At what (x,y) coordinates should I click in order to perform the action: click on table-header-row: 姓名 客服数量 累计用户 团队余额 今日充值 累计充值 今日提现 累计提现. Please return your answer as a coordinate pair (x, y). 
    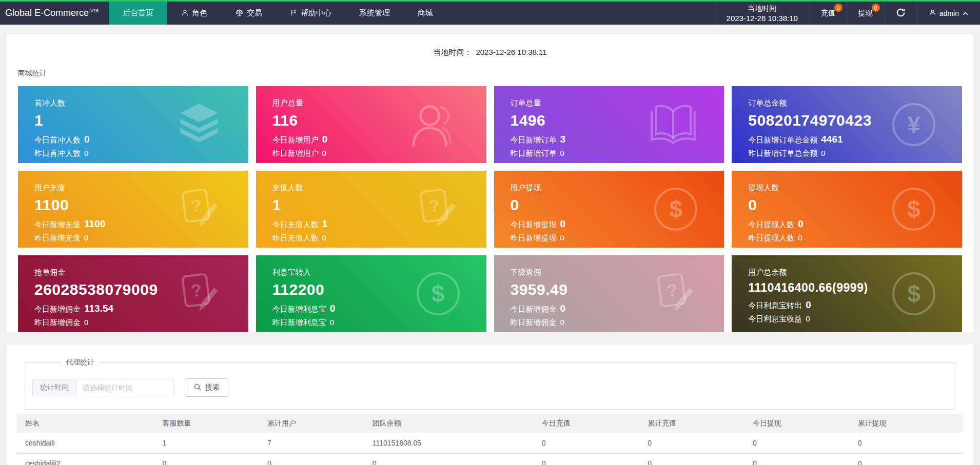
    Looking at the image, I should click on (490, 423).